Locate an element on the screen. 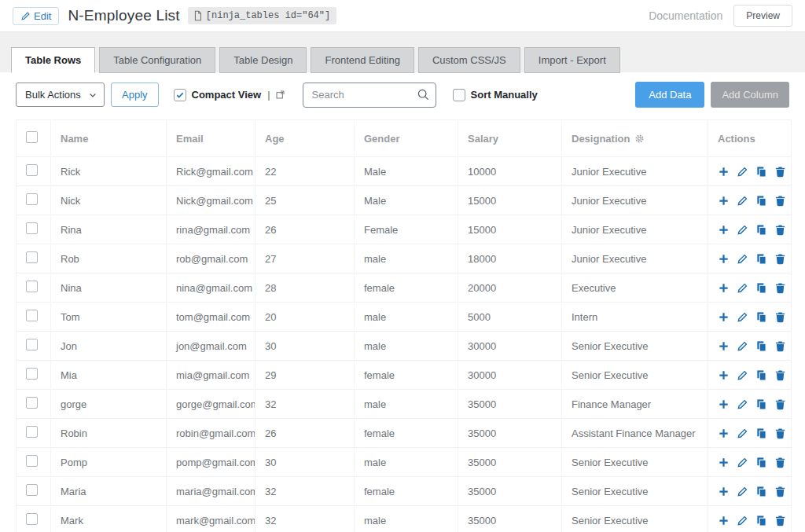 The image size is (805, 532). column-header-designation: Designation is located at coordinates (635, 138).